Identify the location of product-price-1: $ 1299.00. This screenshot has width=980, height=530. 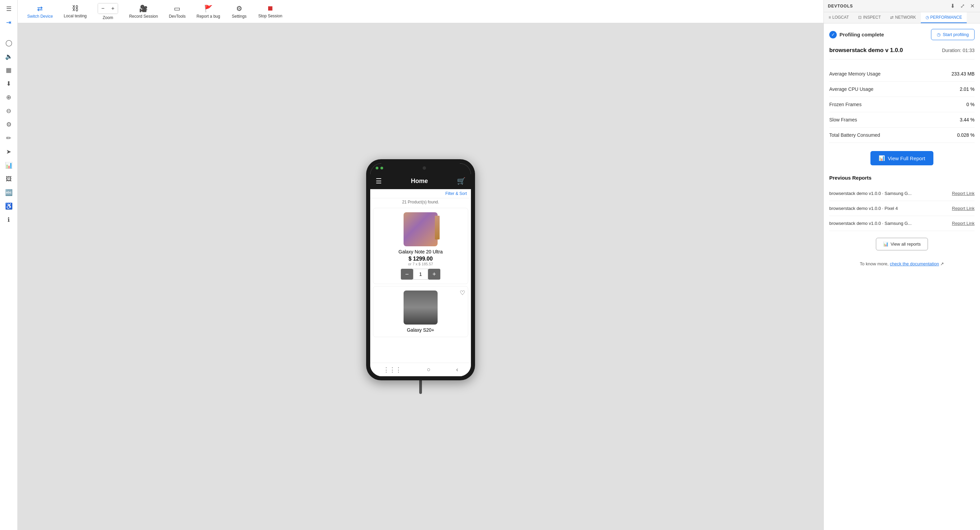
(421, 259).